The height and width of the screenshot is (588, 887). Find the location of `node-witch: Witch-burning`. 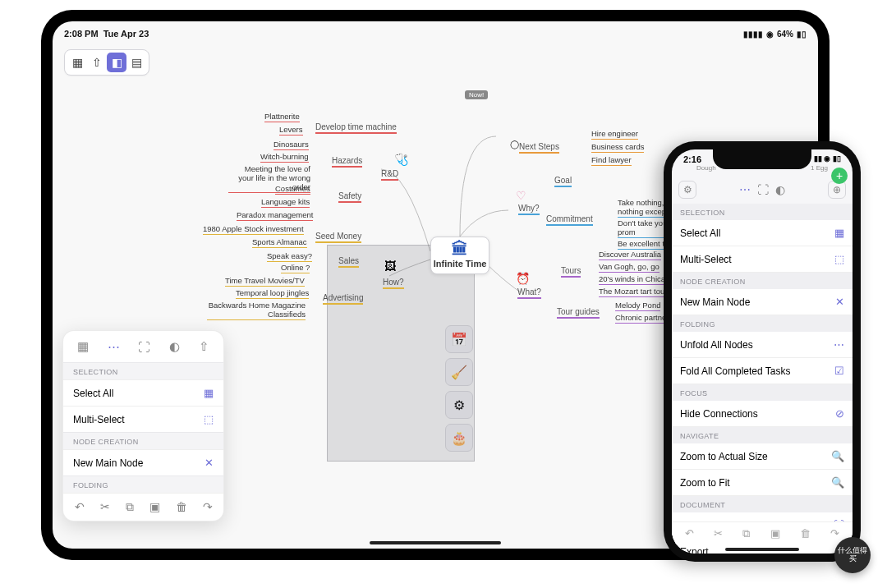

node-witch: Witch-burning is located at coordinates (284, 158).